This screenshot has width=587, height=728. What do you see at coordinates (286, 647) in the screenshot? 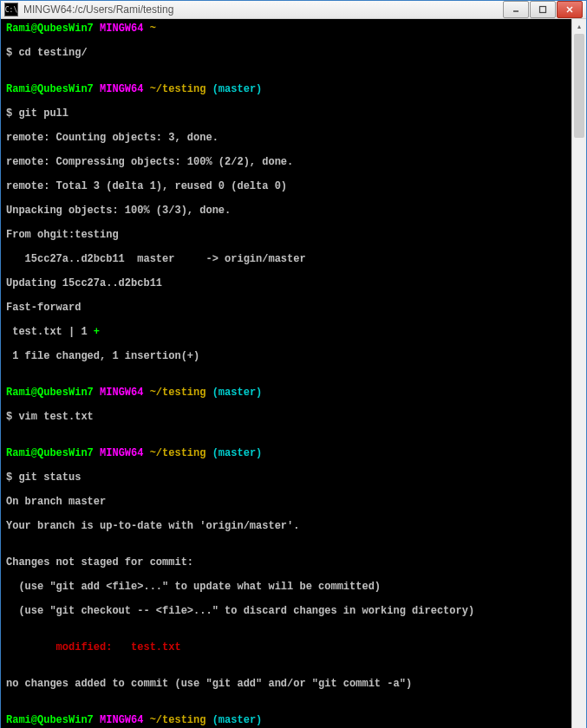
I see `modified-file: modified: test.txt` at bounding box center [286, 647].